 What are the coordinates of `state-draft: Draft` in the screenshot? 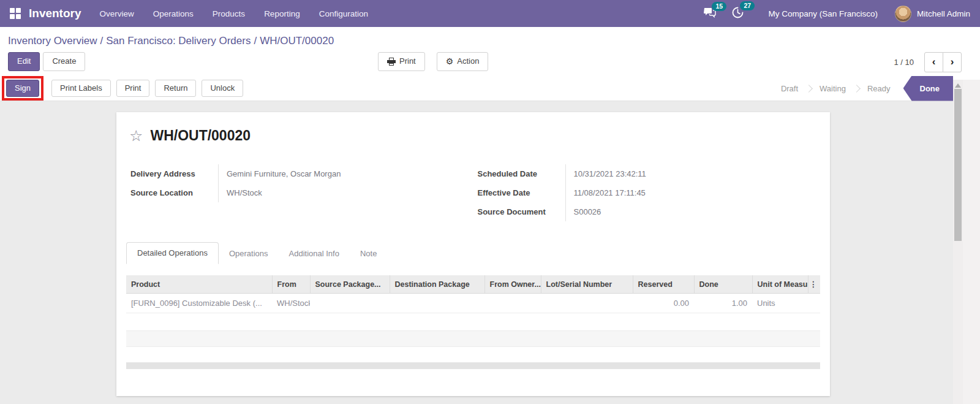 It's located at (790, 88).